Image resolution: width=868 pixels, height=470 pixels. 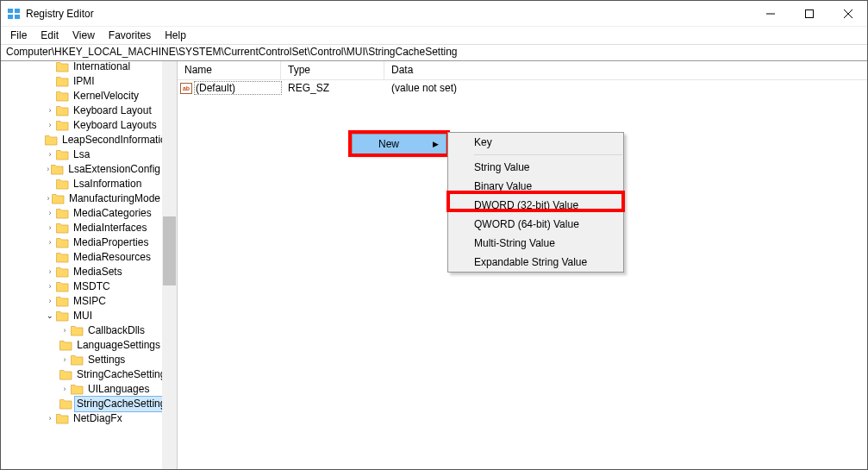 I want to click on tree-node: ›Settings, so click(x=81, y=360).